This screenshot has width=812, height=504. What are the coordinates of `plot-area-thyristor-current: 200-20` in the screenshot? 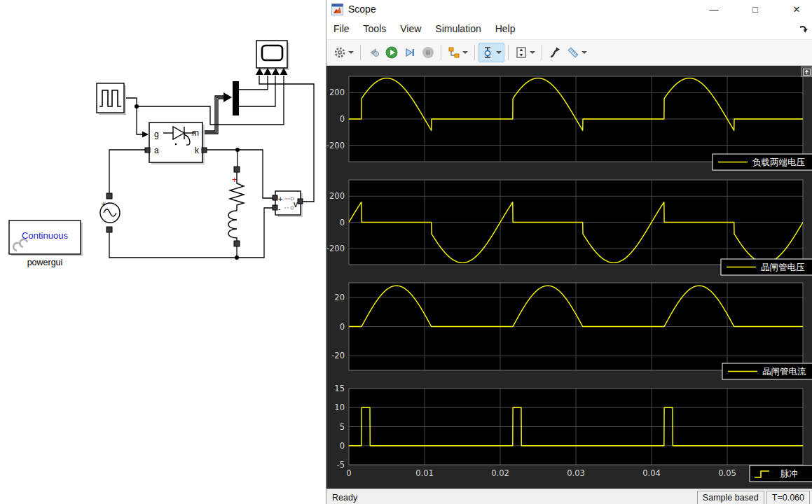 It's located at (567, 326).